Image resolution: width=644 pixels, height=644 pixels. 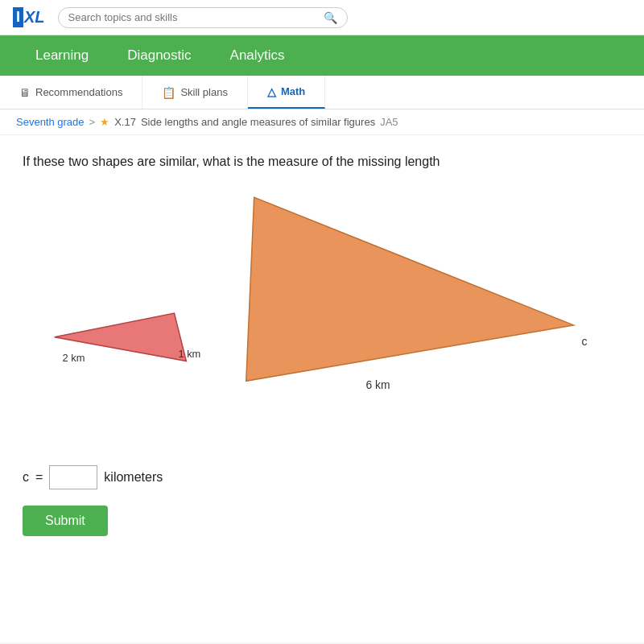 What do you see at coordinates (35, 18) in the screenshot?
I see `logo-xl: XL` at bounding box center [35, 18].